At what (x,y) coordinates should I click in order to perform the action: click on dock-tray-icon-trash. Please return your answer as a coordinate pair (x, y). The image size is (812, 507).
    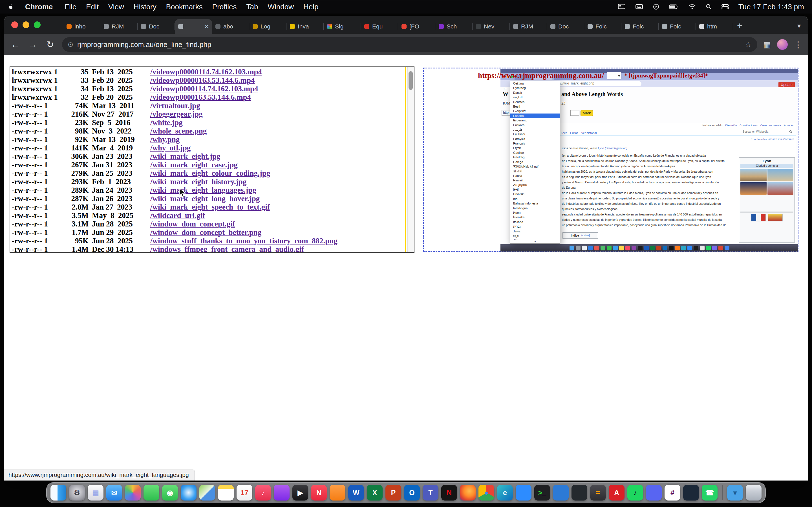
    Looking at the image, I should click on (754, 493).